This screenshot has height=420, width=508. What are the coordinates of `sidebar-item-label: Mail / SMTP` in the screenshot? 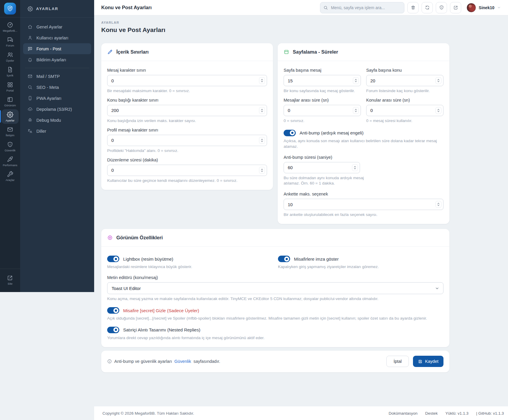 It's located at (48, 76).